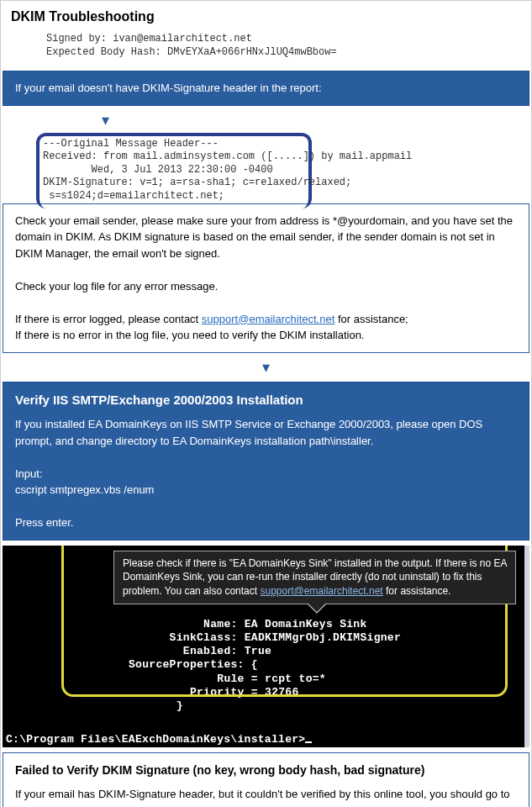 This screenshot has width=532, height=807. I want to click on console-prompt: C:\Program Files\EAExchDomainKeys\instal…, so click(264, 730).